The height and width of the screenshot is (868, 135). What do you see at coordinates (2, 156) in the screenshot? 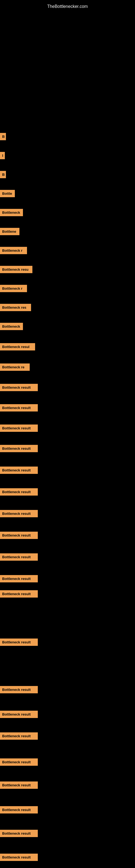
I see `bottleneck-result-item: I` at bounding box center [2, 156].